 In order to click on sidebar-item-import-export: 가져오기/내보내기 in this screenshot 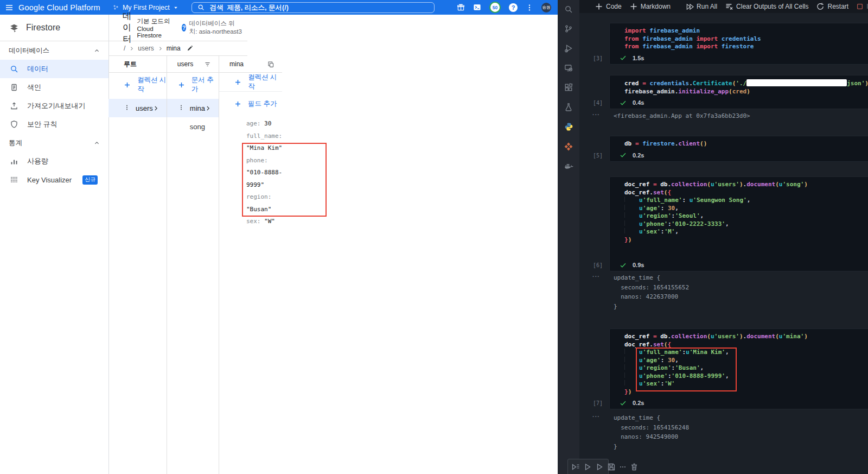, I will do `click(54, 106)`.